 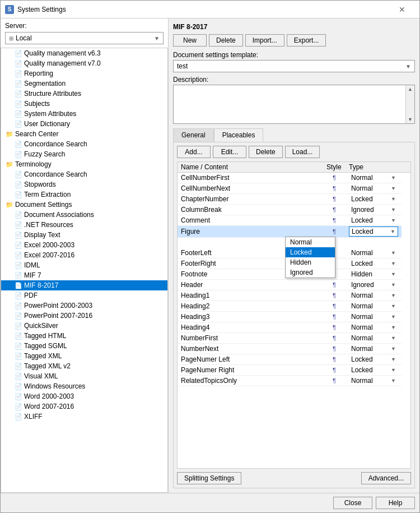 What do you see at coordinates (374, 274) in the screenshot?
I see `type-dropdown: Hidden ▼` at bounding box center [374, 274].